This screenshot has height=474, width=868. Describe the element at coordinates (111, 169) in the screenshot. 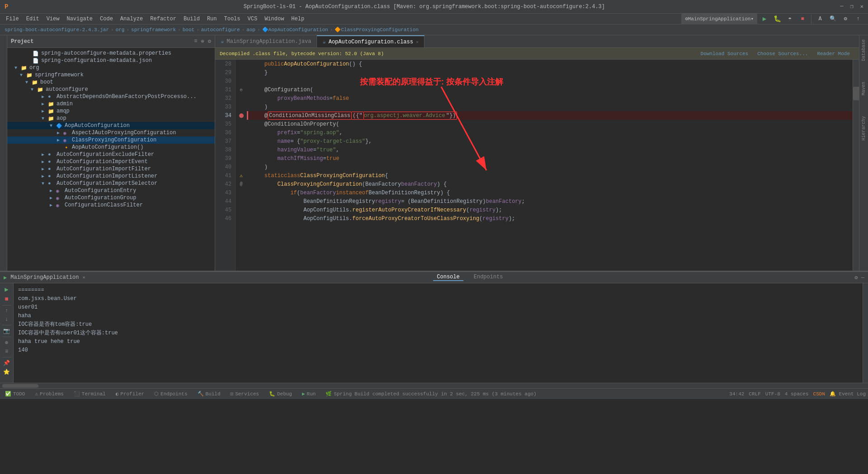

I see `tree-item-autoimportfilter: ▶ ● AutoConfigurationImportFilter` at that location.